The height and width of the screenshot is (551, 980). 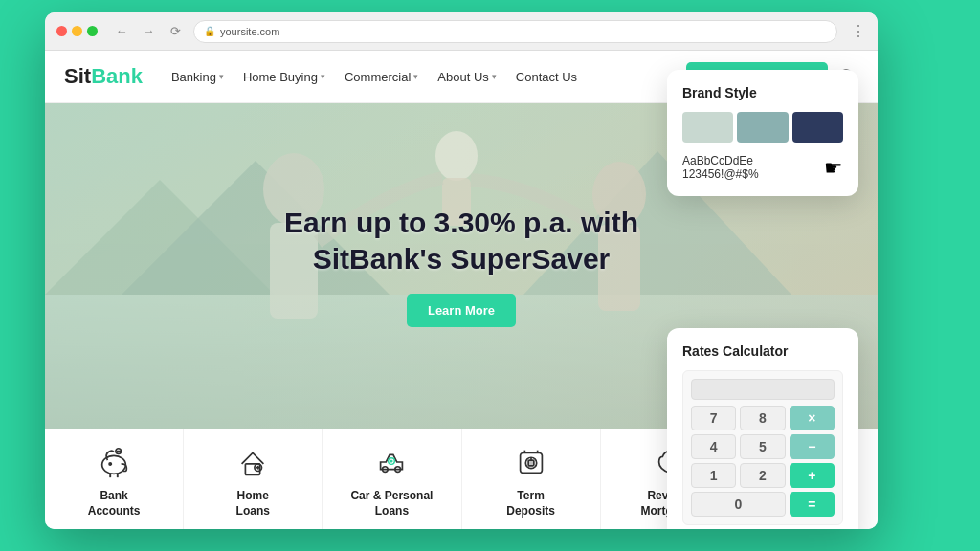 What do you see at coordinates (763, 351) in the screenshot?
I see `rates-calculator-title: Rates Calculator` at bounding box center [763, 351].